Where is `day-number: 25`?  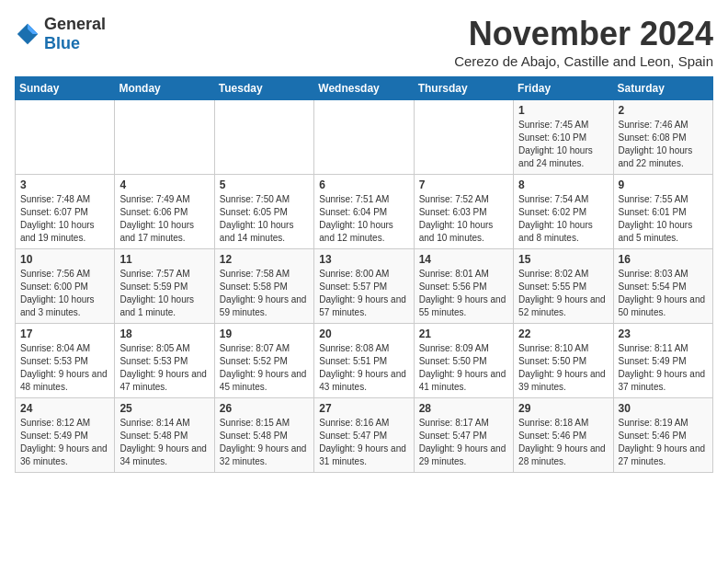 day-number: 25 is located at coordinates (164, 408).